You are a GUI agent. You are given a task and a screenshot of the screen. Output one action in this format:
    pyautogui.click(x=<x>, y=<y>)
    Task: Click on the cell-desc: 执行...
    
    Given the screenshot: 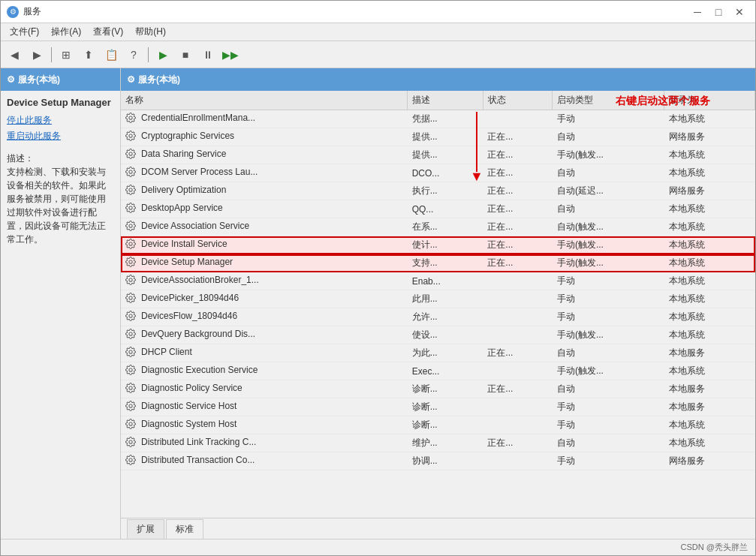 What is the action you would take?
    pyautogui.click(x=446, y=191)
    